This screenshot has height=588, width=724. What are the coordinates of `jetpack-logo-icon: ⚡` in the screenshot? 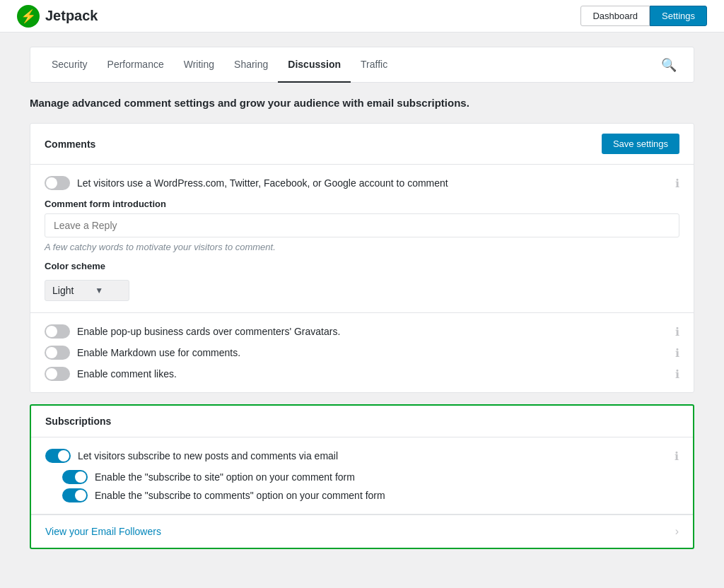 It's located at (28, 16).